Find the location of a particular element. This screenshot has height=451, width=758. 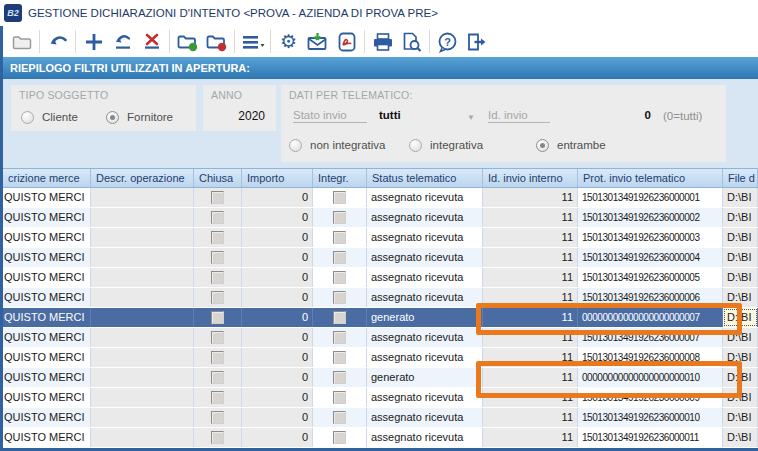

table-row: QUISTO MERCI0generato1100000000000000000… is located at coordinates (380, 378).